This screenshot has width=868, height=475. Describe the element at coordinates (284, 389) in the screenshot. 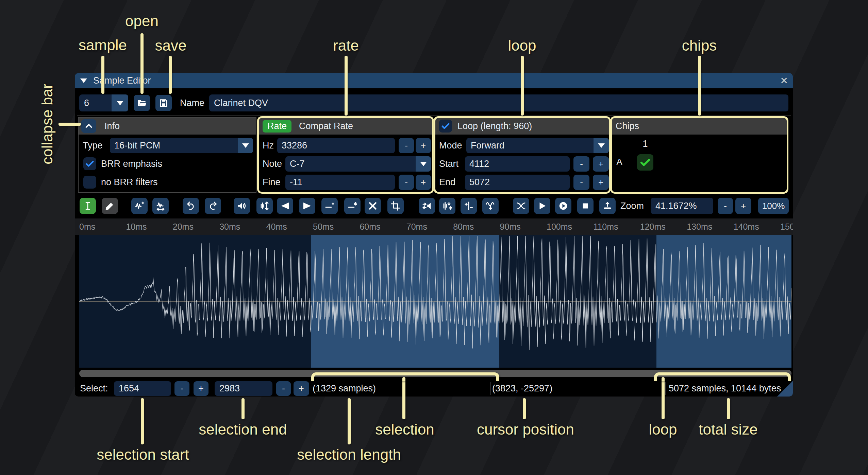

I see `selection-end-decrease-button: -` at that location.